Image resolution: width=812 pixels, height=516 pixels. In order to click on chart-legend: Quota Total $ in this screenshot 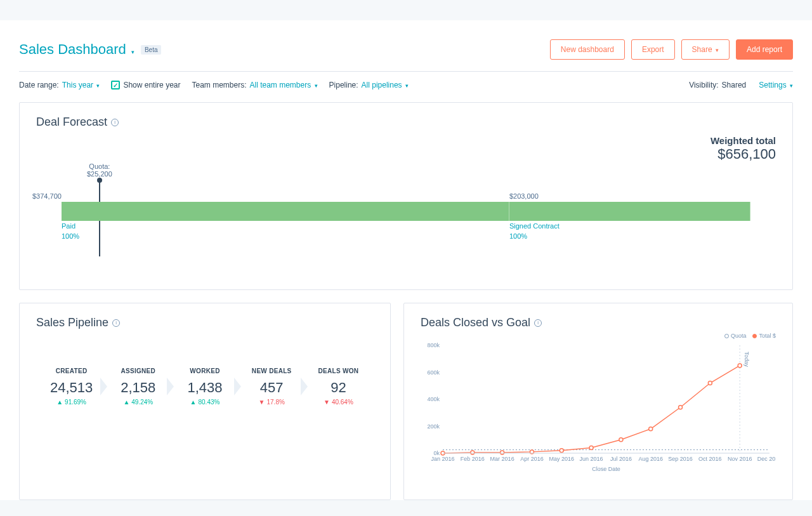, I will do `click(750, 336)`.